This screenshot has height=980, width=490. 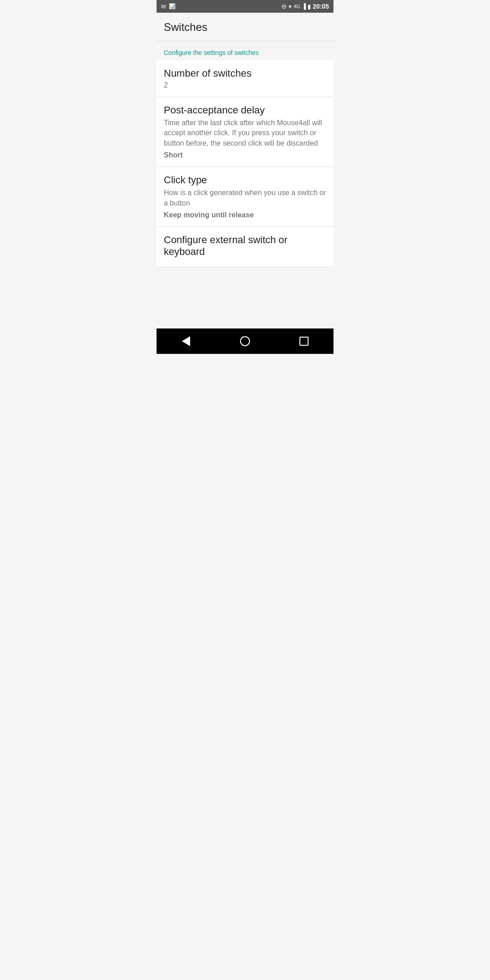 What do you see at coordinates (305, 6) in the screenshot?
I see `status-bar-right-icons: ⊖ ▾ 4G ▐ ▮ 20:05` at bounding box center [305, 6].